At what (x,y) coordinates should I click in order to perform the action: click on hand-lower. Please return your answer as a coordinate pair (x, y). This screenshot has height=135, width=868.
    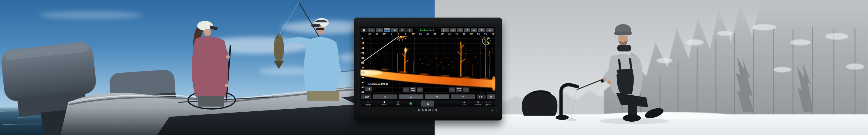
    Looking at the image, I should click on (227, 85).